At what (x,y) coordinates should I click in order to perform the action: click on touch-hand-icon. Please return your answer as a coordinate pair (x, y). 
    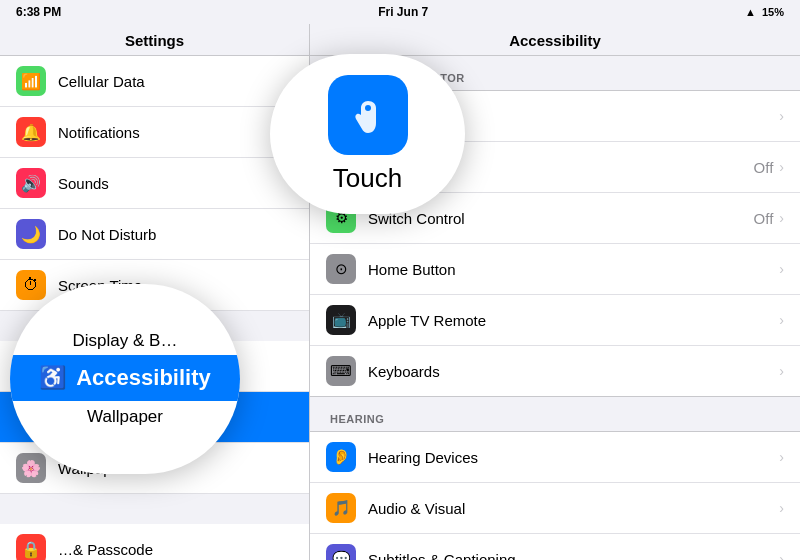
    Looking at the image, I should click on (368, 115).